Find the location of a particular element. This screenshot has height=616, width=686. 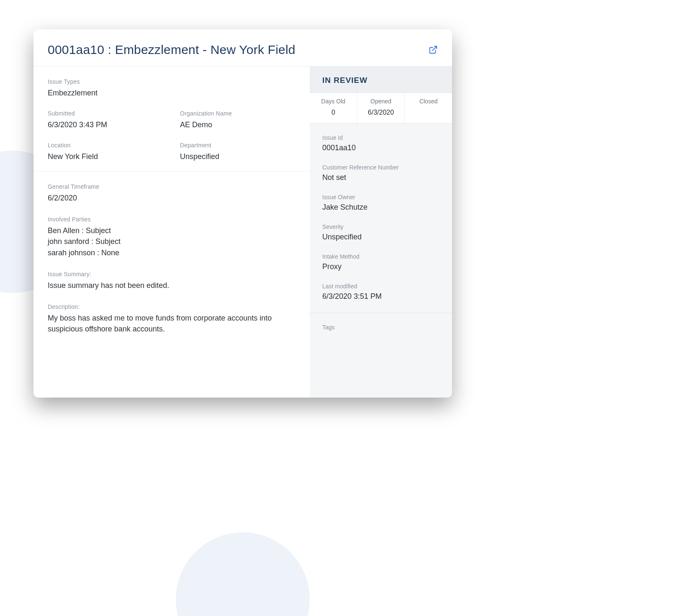

last-modified-value: 6/3/2020 3:51 PM is located at coordinates (381, 296).